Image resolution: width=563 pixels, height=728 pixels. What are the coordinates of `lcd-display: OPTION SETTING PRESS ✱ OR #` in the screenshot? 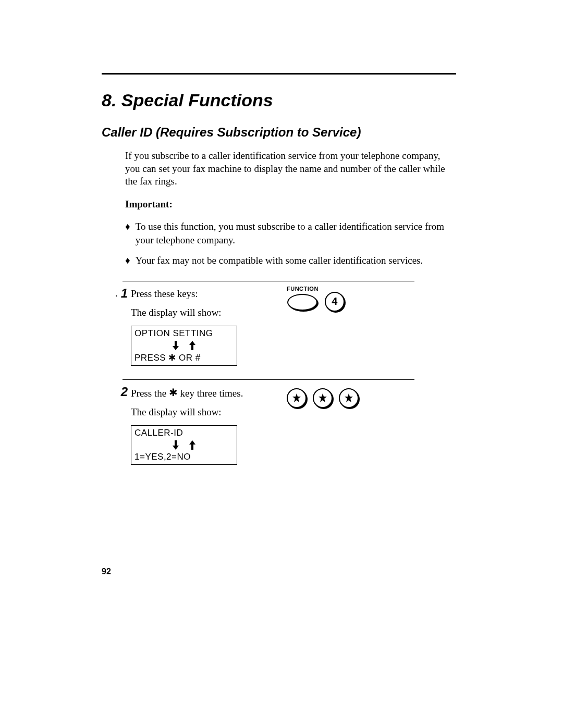 It's located at (184, 346).